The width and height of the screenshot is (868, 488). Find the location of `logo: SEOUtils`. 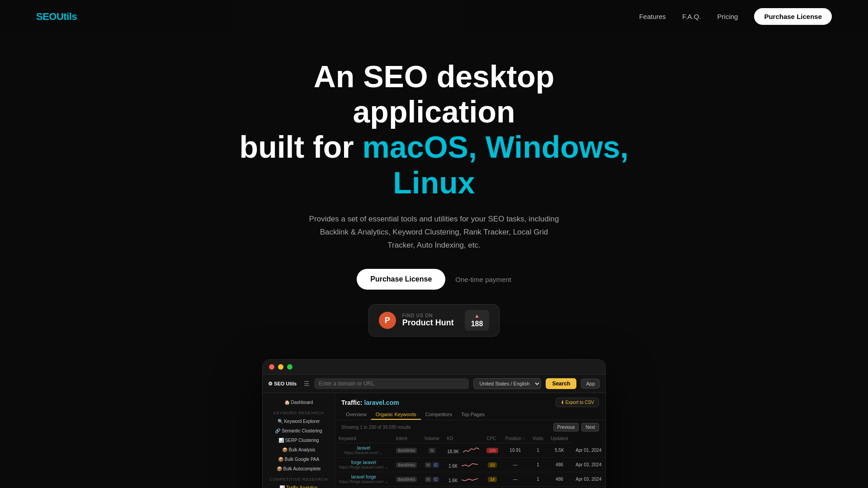

logo: SEOUtils is located at coordinates (57, 17).